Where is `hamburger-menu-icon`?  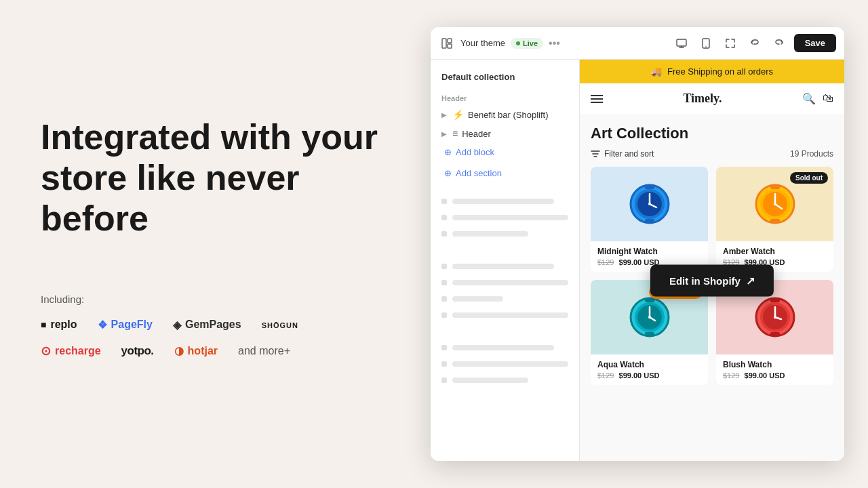 hamburger-menu-icon is located at coordinates (597, 99).